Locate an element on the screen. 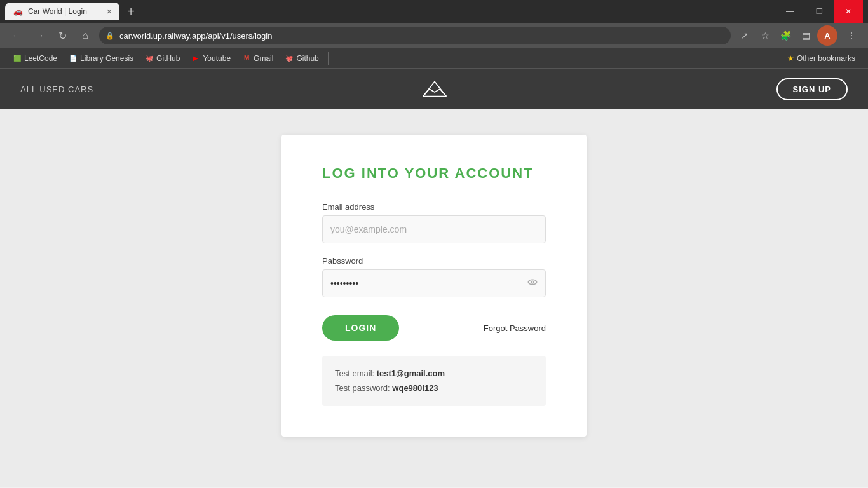  library-genesis-favicon: 📄 is located at coordinates (73, 58).